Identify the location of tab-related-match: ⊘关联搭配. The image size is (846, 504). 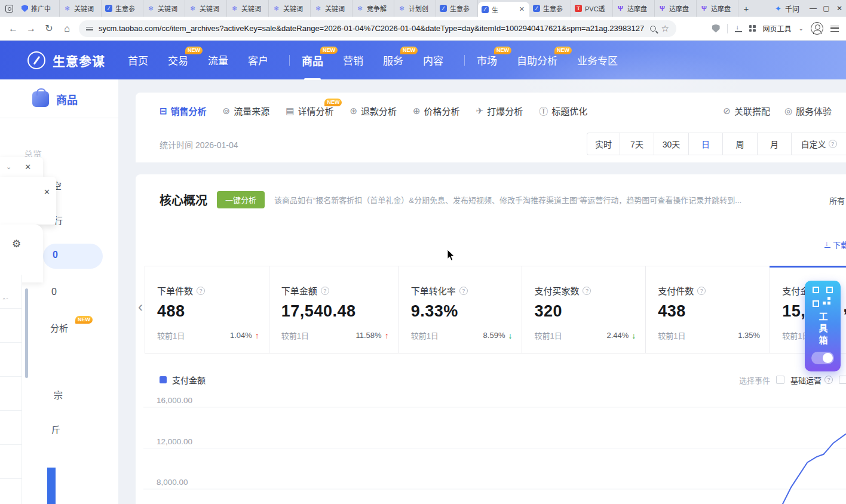
(747, 111).